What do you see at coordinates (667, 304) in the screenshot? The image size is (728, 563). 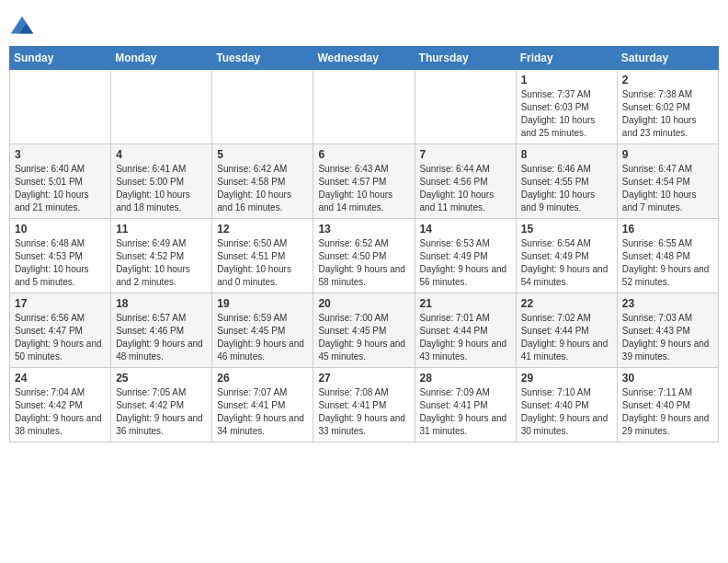 I see `day-number: 23` at bounding box center [667, 304].